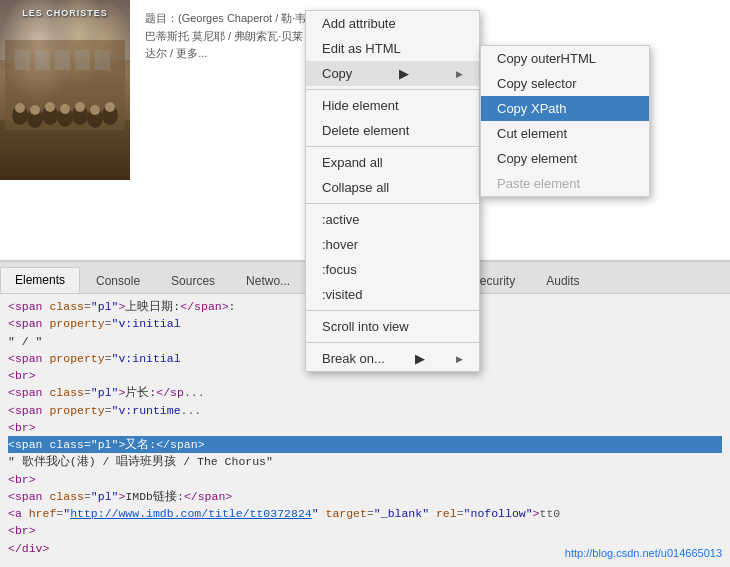 This screenshot has width=730, height=567. What do you see at coordinates (392, 106) in the screenshot?
I see `menu-item-hide-element: Hide element` at bounding box center [392, 106].